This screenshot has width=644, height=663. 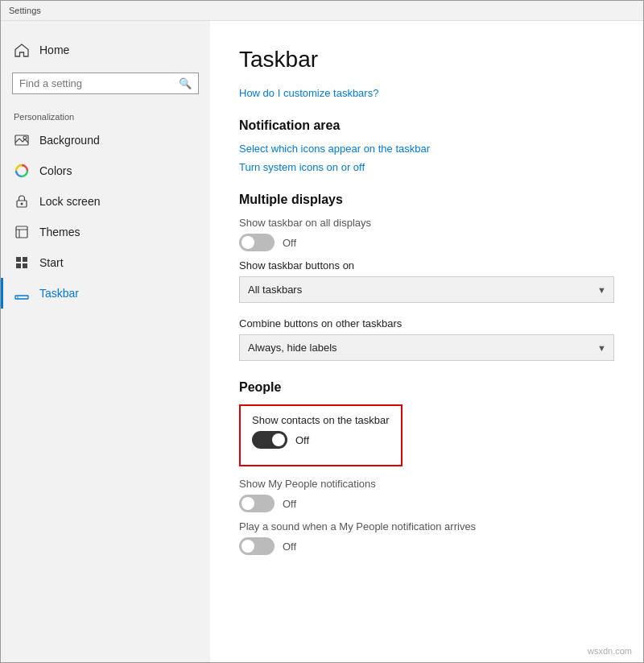 What do you see at coordinates (22, 263) in the screenshot?
I see `start-icon` at bounding box center [22, 263].